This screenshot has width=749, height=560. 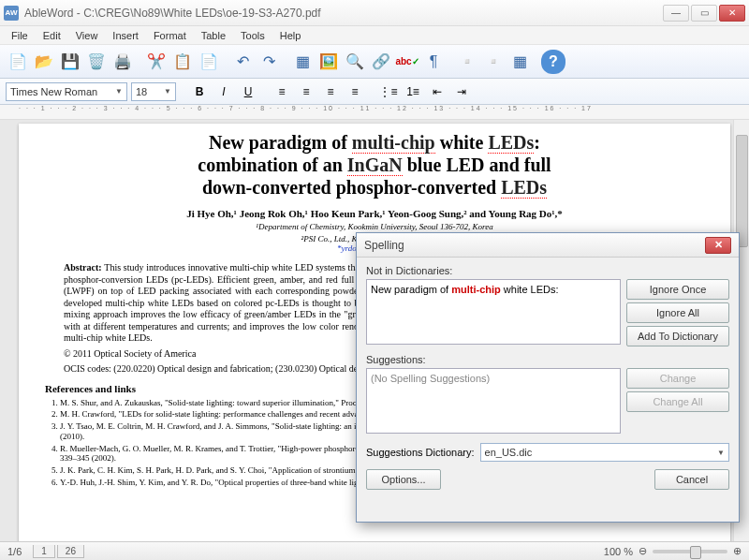 I want to click on menu-file: File, so click(x=20, y=36).